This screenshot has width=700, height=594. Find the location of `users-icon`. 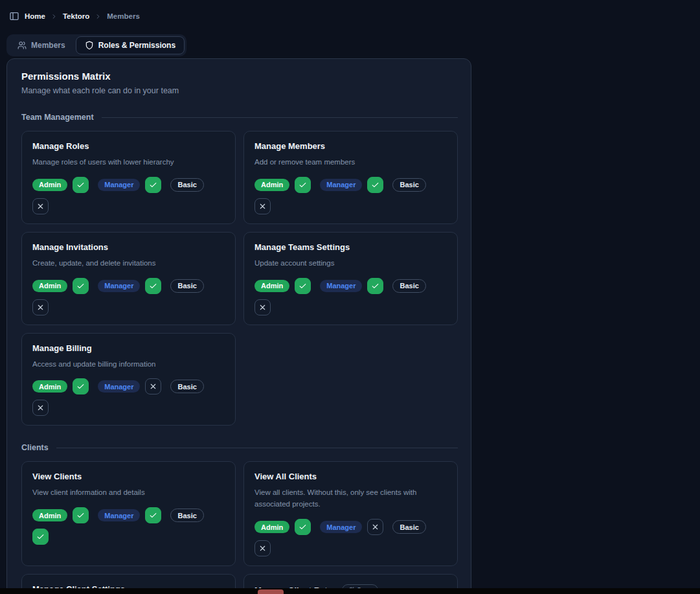

users-icon is located at coordinates (22, 45).